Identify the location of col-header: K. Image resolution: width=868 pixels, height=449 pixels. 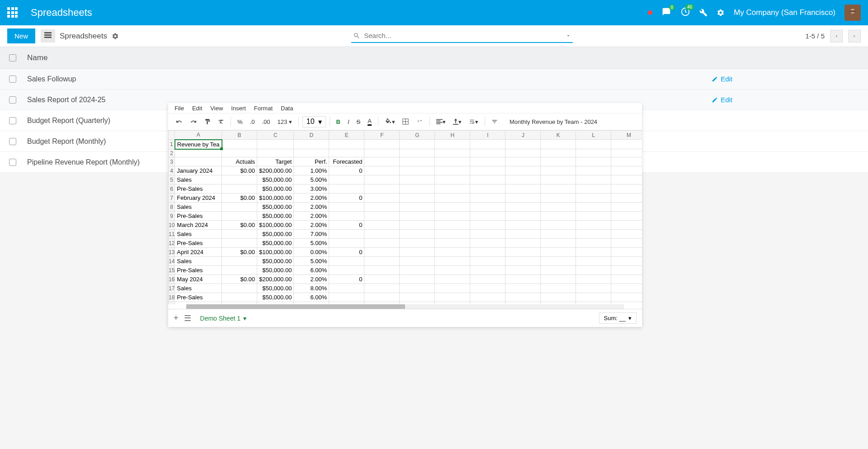
(558, 135).